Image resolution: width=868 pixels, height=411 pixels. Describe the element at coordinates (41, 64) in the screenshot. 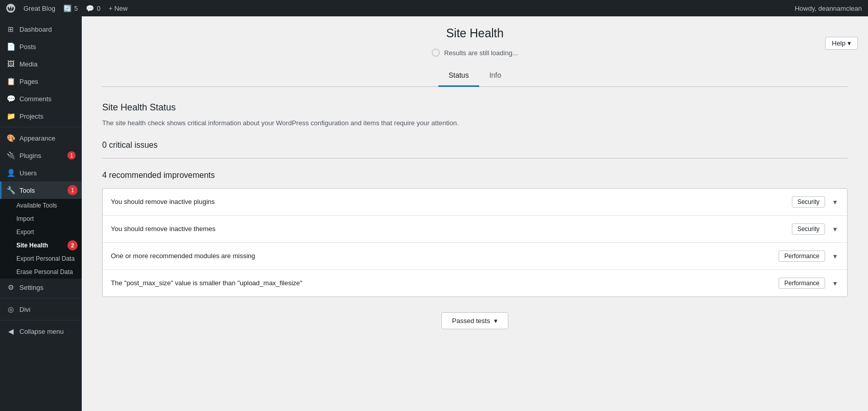

I see `sidebar-item-media: 🖼 Media` at that location.